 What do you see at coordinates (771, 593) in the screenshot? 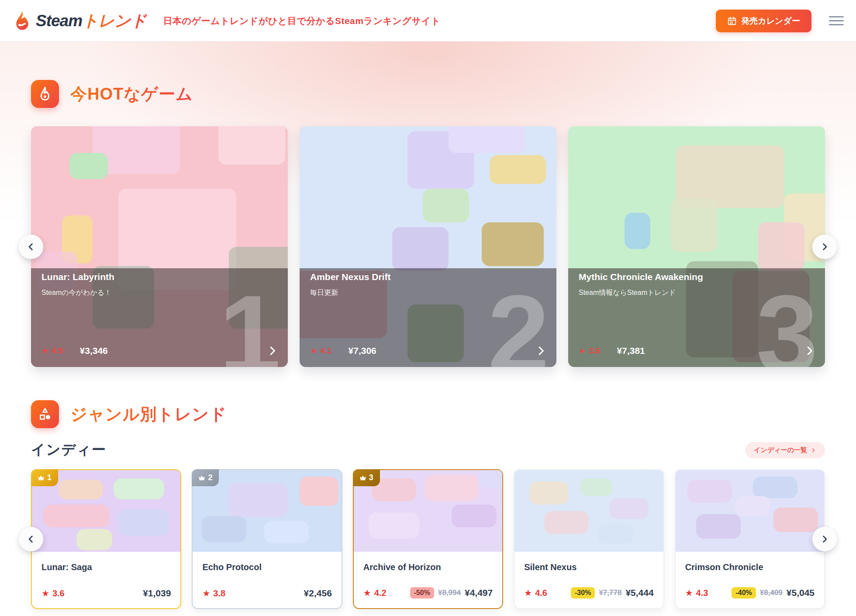
I see `old-price: ¥8,409` at bounding box center [771, 593].